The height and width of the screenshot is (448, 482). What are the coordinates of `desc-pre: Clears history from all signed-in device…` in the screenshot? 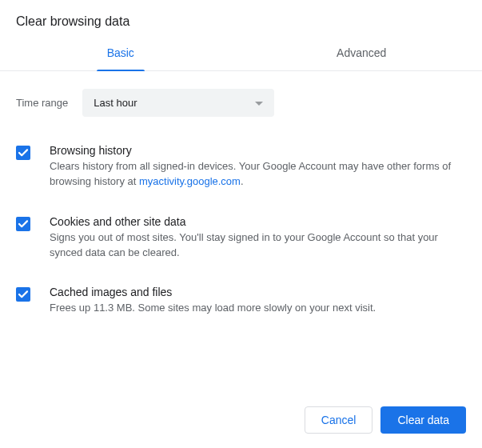 It's located at (250, 174).